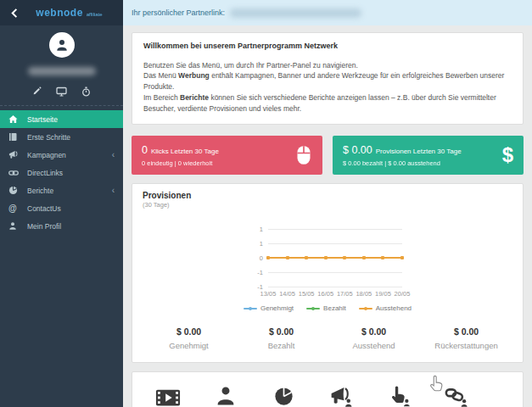  I want to click on chevron-left-icon, so click(15, 14).